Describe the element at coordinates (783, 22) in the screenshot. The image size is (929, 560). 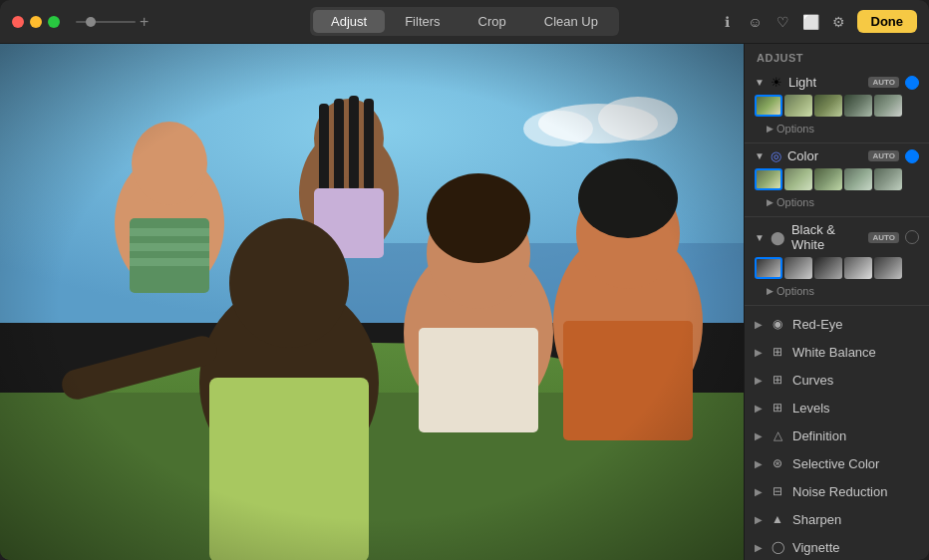
I see `heart-icon: ♡` at that location.